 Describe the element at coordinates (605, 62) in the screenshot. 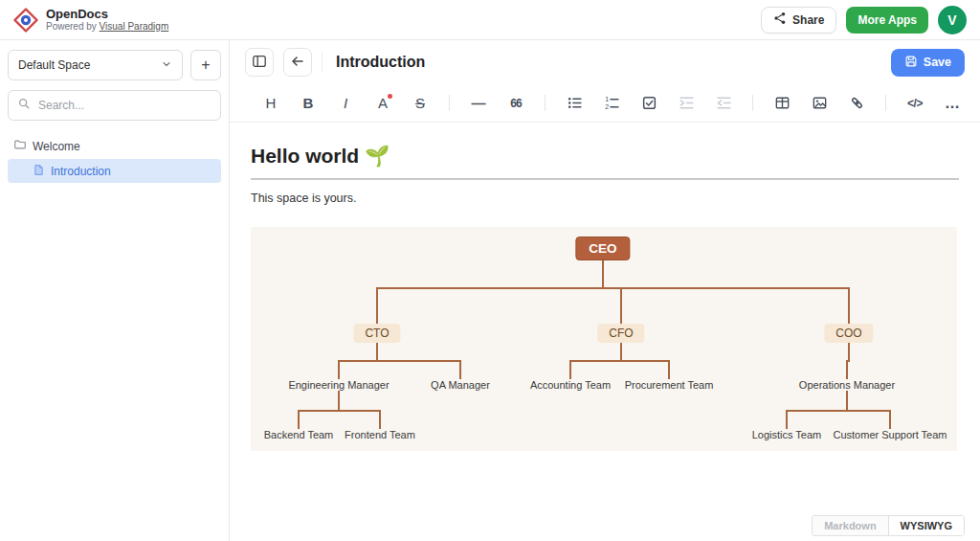

I see `document-header: Introduction Save` at that location.